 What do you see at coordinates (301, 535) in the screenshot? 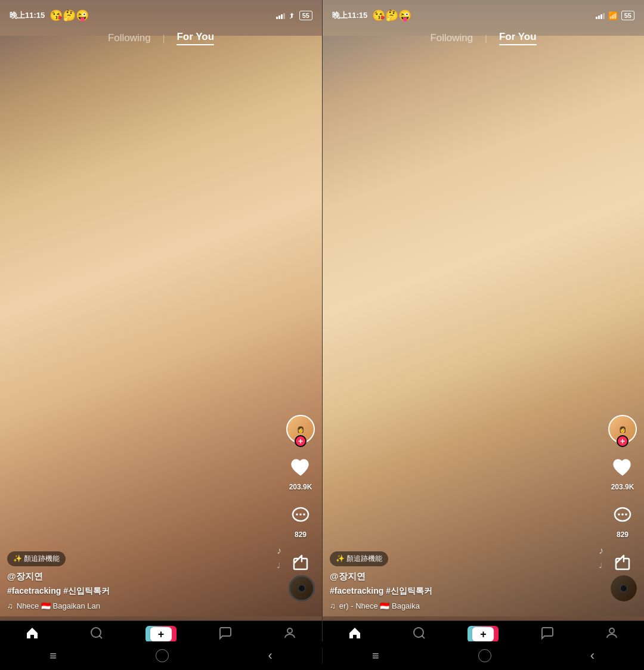
I see `comment-count-left: 829` at bounding box center [301, 535].